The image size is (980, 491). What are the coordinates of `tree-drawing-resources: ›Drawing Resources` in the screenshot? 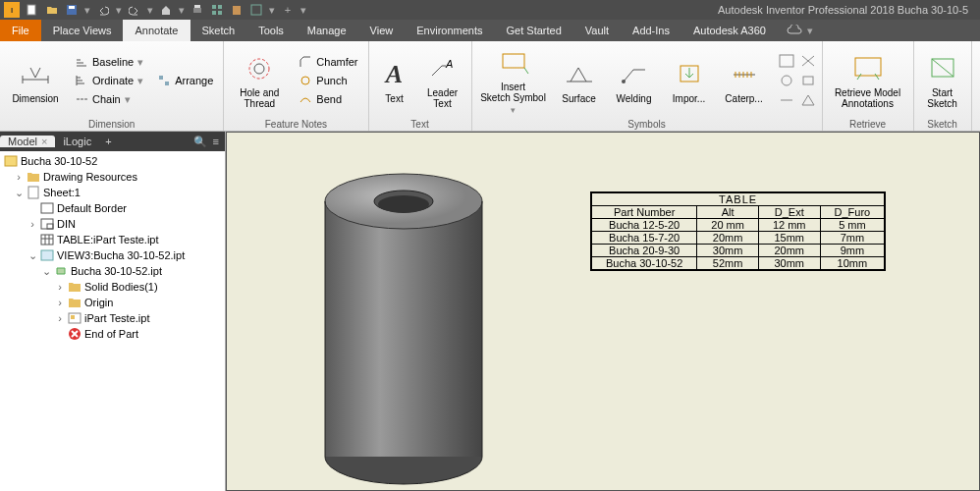 It's located at (112, 177).